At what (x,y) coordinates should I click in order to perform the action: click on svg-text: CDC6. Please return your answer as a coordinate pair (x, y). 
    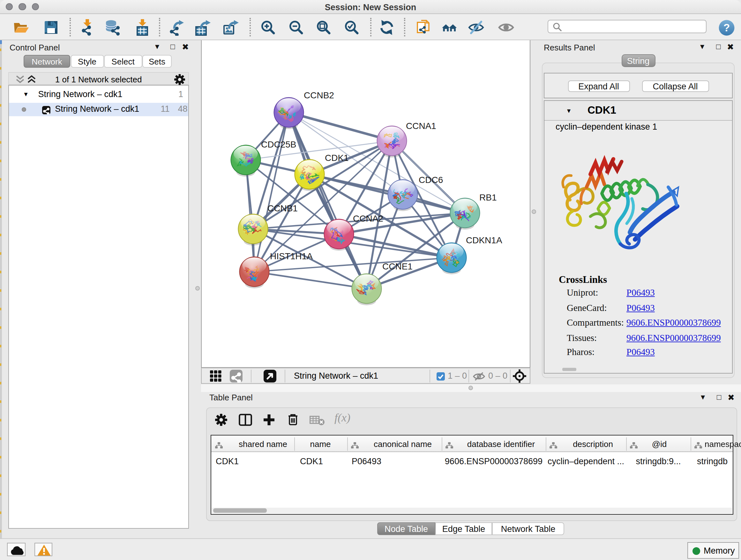
    Looking at the image, I should click on (430, 180).